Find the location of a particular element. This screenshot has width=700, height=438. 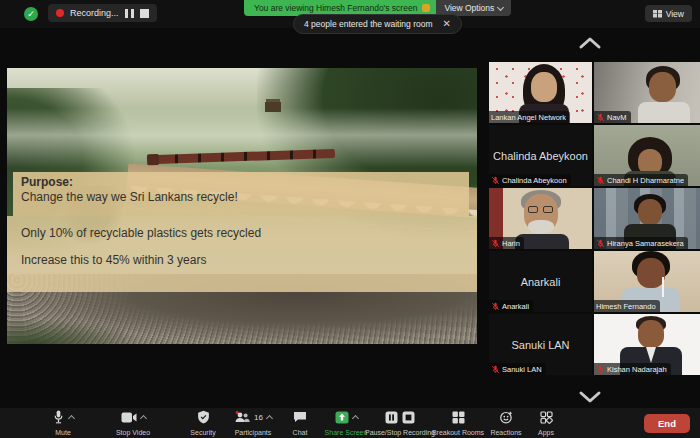

share-screen-icon is located at coordinates (342, 418).